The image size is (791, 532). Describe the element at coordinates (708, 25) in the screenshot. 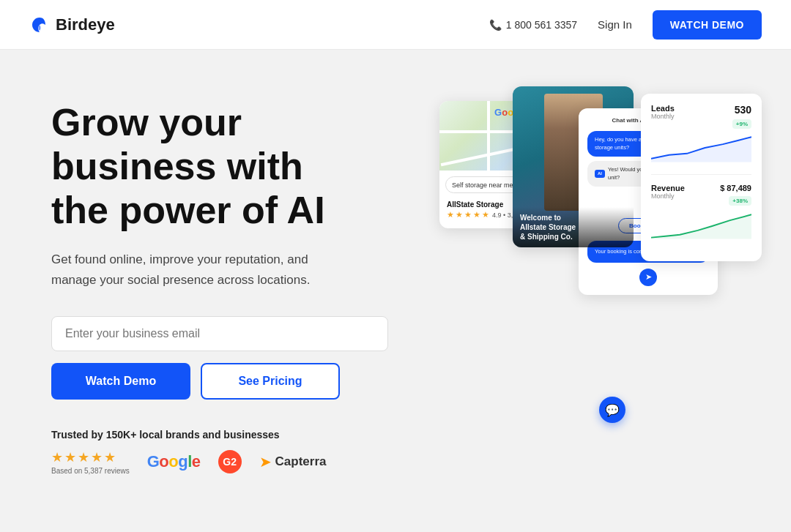

I see `watch-demo-header-button: WATCH DEMO` at that location.